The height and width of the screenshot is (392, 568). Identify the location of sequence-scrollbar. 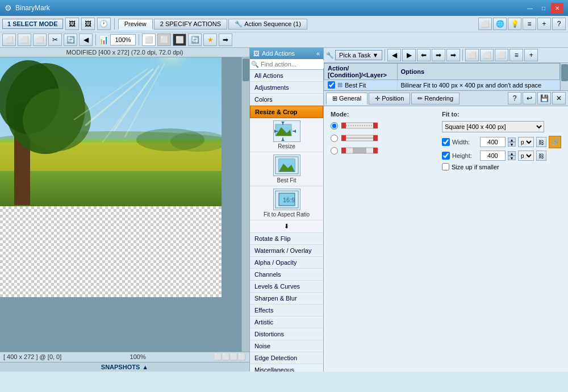
(564, 77).